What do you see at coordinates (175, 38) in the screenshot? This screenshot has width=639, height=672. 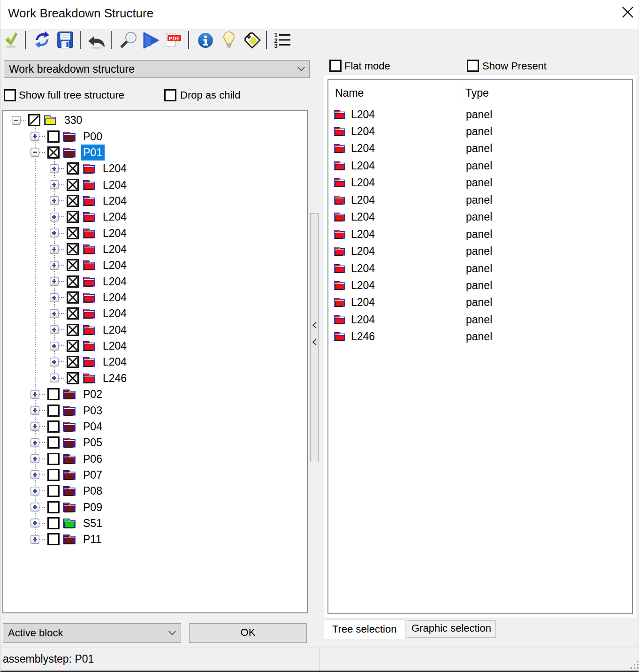 I see `svg-text: PDF` at bounding box center [175, 38].